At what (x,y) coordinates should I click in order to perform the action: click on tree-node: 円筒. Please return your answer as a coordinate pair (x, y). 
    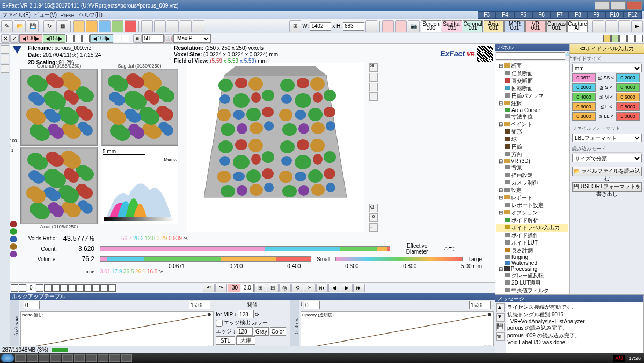
    Looking at the image, I should click on (532, 147).